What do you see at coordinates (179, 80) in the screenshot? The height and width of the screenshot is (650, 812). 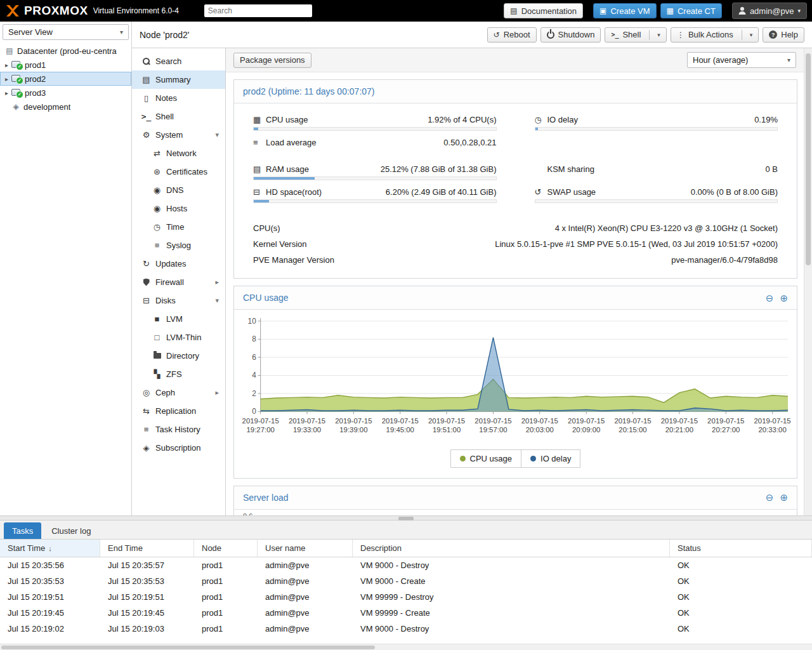 I see `menu-item-summary: ▤Summary` at bounding box center [179, 80].